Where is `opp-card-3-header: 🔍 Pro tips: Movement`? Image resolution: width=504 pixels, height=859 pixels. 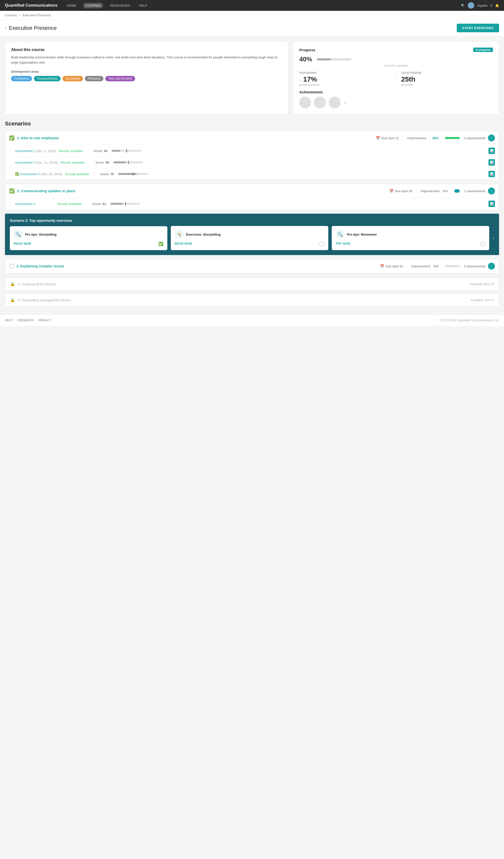
opp-card-3-header: 🔍 Pro tips: Movement is located at coordinates (411, 234).